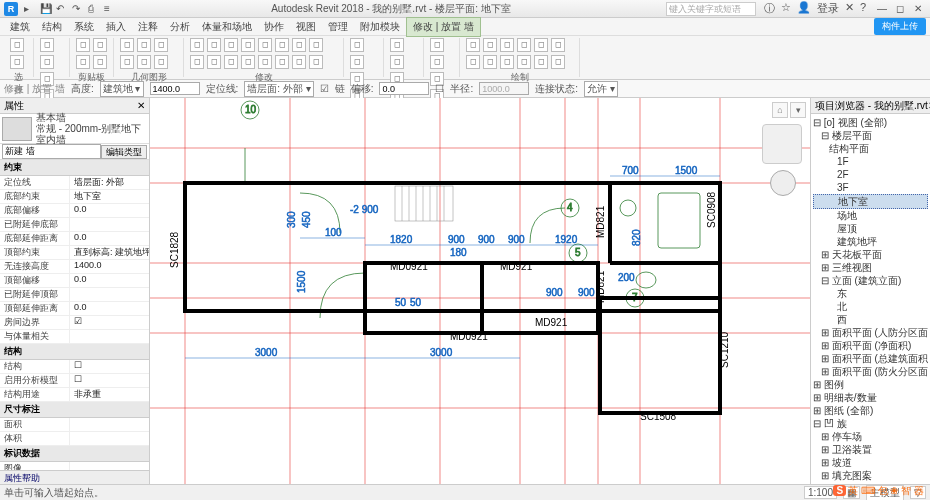 Image resolution: width=930 pixels, height=500 pixels. I want to click on prop-category: 结构, so click(74, 352).